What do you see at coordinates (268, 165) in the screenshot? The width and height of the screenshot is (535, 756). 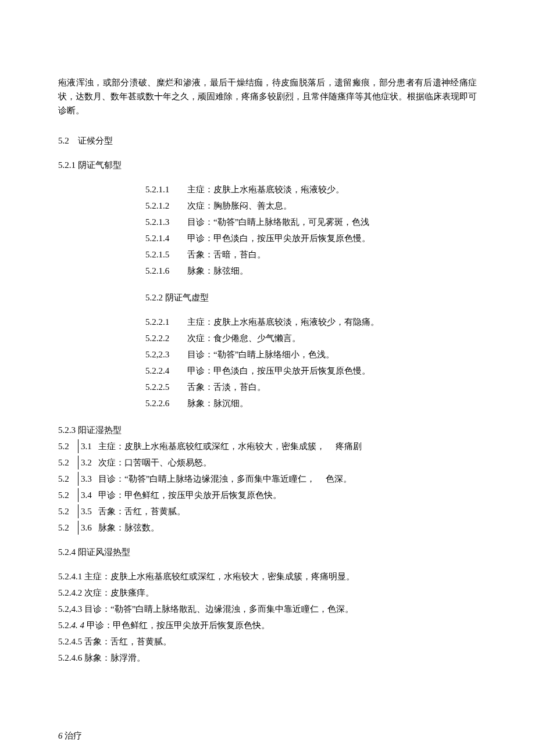 I see `section-5-2-1-heading: 5.2.1 阴证气郁型` at bounding box center [268, 165].